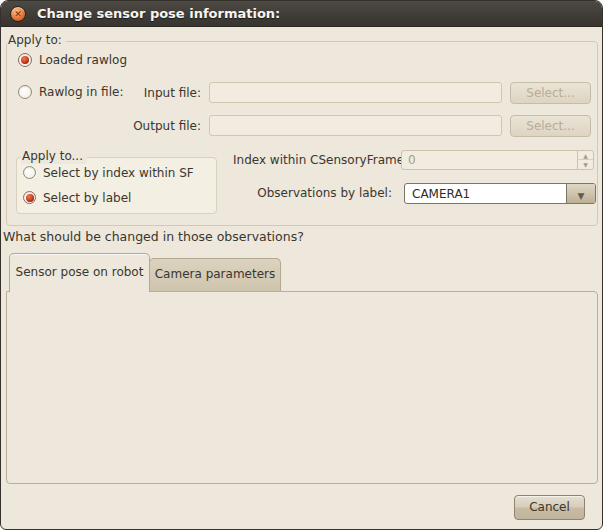  I want to click on close-icon: ✕, so click(18, 14).